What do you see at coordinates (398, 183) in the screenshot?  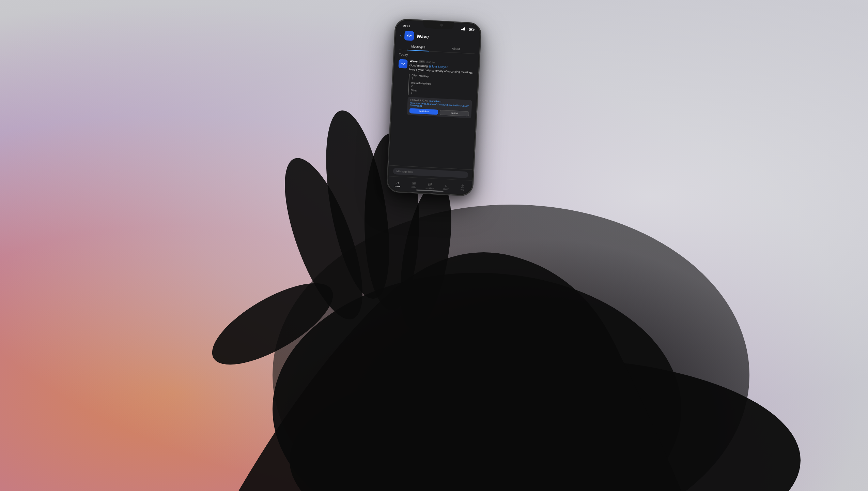 I see `home-icon: ⌂` at bounding box center [398, 183].